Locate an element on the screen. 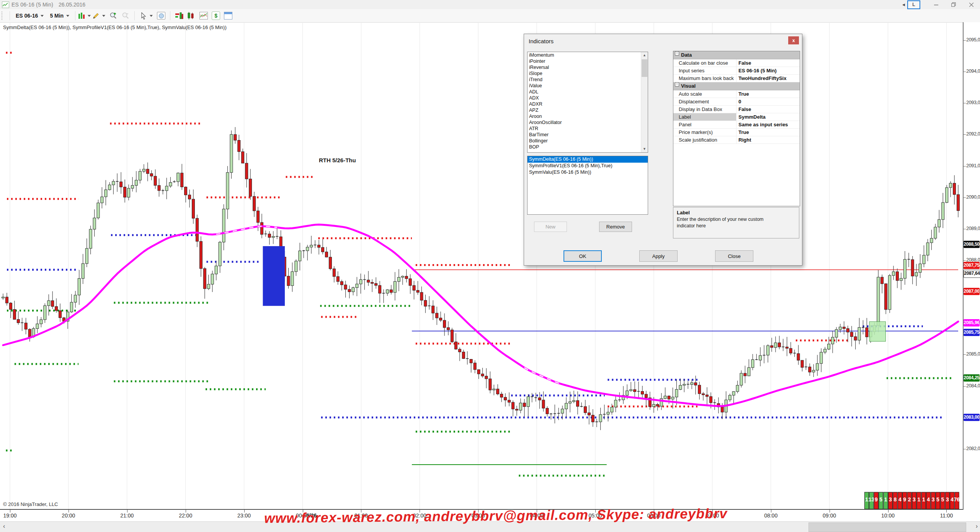 This screenshot has width=980, height=532. indicator-properties-grid: −DataCalculate on bar closeFalseInput se… is located at coordinates (737, 129).